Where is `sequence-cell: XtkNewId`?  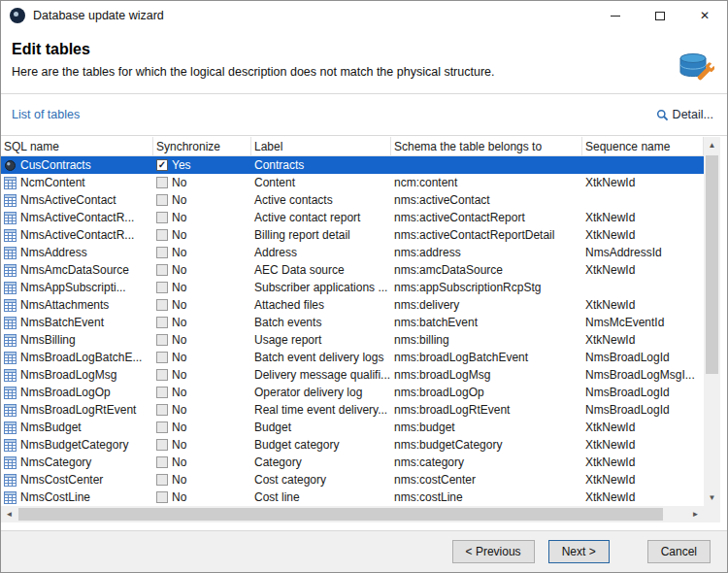 sequence-cell: XtkNewId is located at coordinates (643, 218).